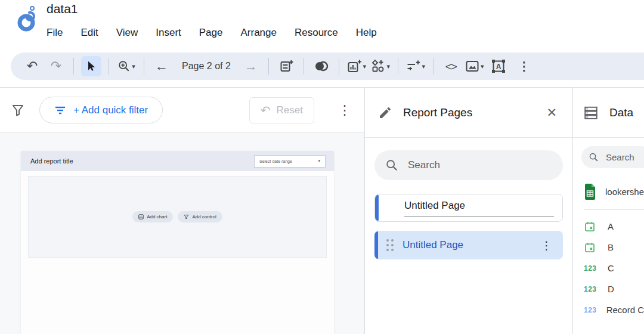 Image resolution: width=644 pixels, height=334 pixels. What do you see at coordinates (613, 268) in the screenshot?
I see `field-list: A B 123` at bounding box center [613, 268].